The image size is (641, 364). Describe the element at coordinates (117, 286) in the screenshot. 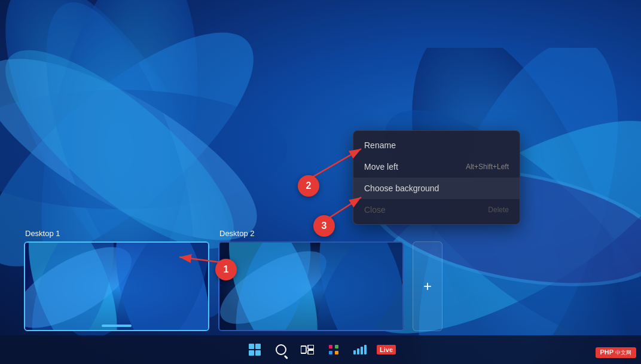

I see `desktop-1-preview` at that location.